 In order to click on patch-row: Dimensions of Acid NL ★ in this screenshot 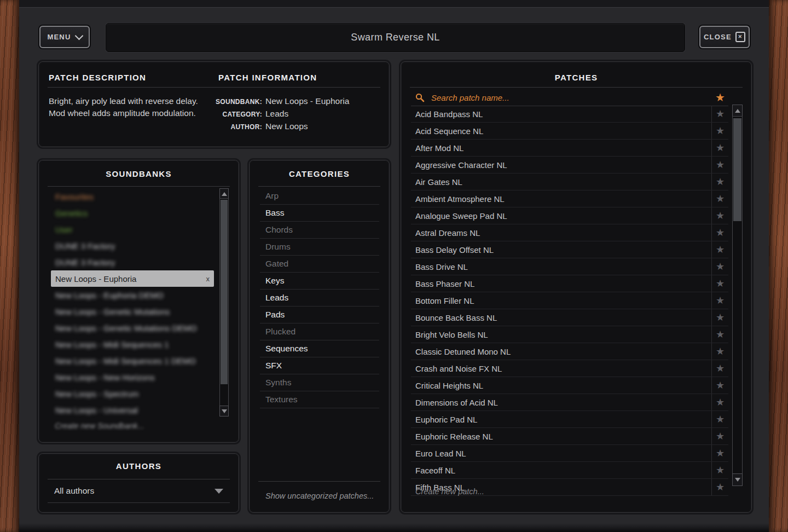, I will do `click(570, 403)`.